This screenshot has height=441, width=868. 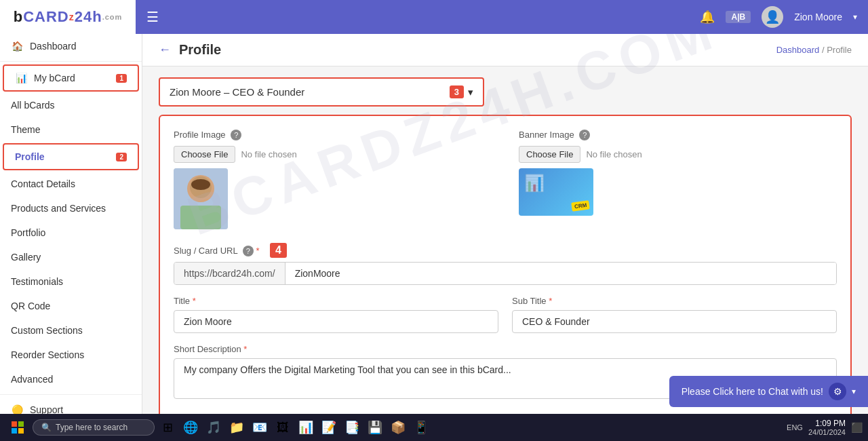 What do you see at coordinates (71, 184) in the screenshot?
I see `sidebar-item-contact: Contact Details` at bounding box center [71, 184].